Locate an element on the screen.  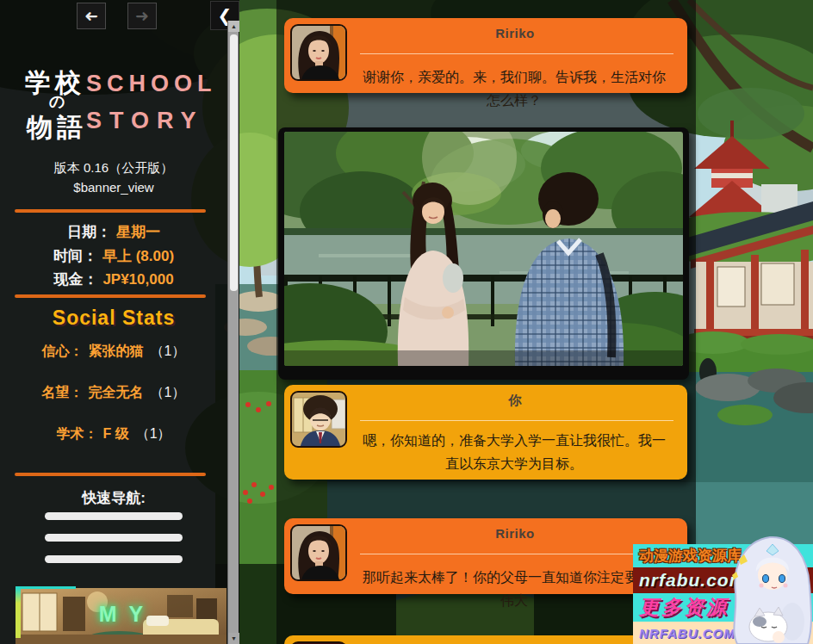
forward-arrow-icon: ➜ is located at coordinates (142, 15).